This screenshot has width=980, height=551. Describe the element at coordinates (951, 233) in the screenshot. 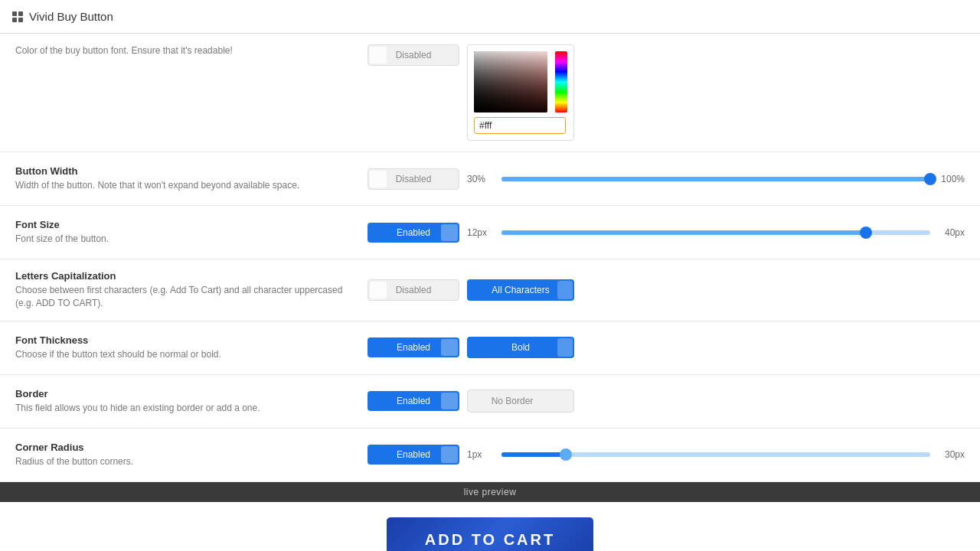

I see `font-size-max: 40px` at that location.